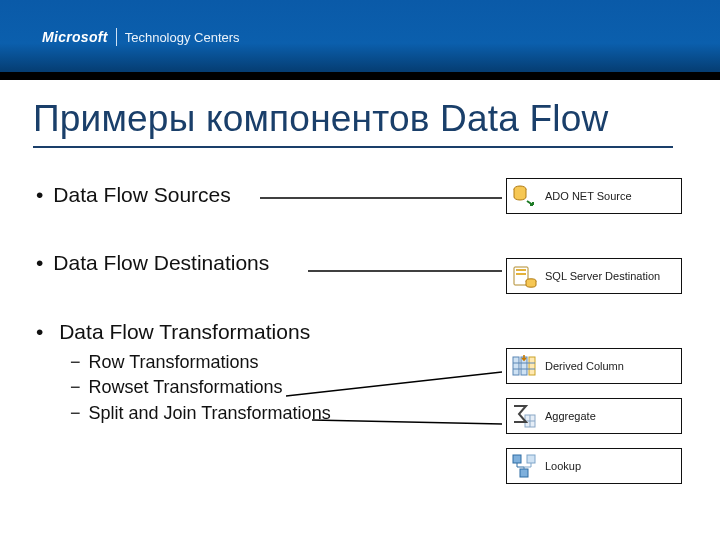 This screenshot has height=540, width=720. What do you see at coordinates (75, 37) in the screenshot?
I see `brand-company: Microsoft` at bounding box center [75, 37].